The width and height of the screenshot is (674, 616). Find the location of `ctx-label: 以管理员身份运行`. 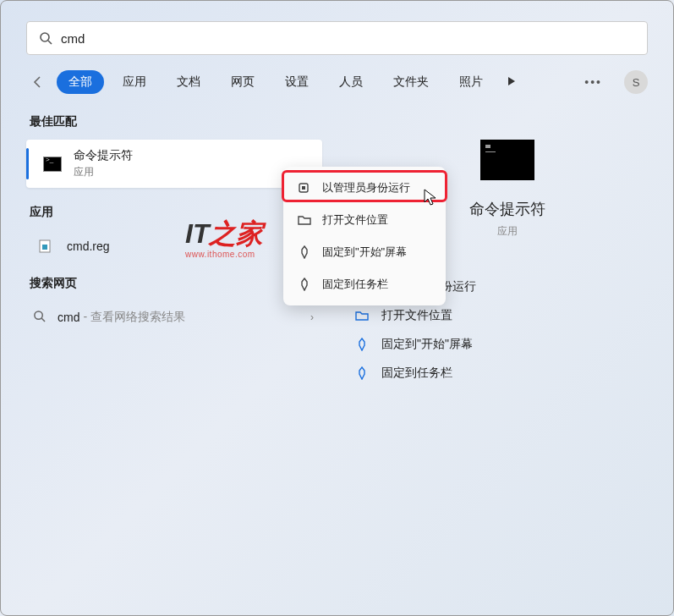

ctx-label: 以管理员身份运行 is located at coordinates (366, 188).